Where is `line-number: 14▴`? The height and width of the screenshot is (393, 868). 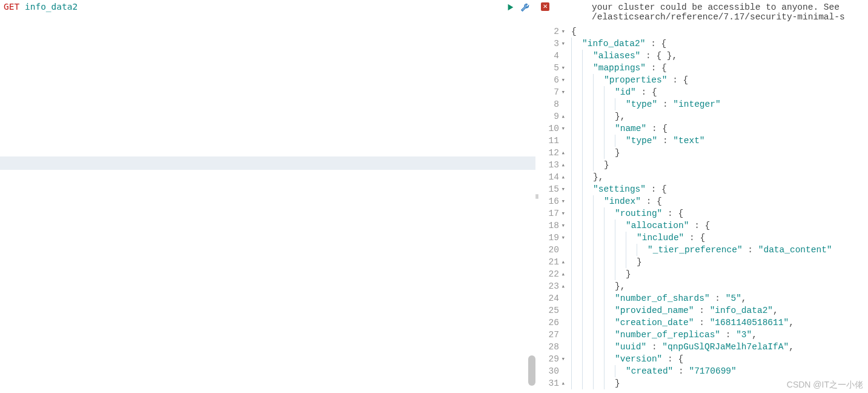 line-number: 14▴ is located at coordinates (554, 177).